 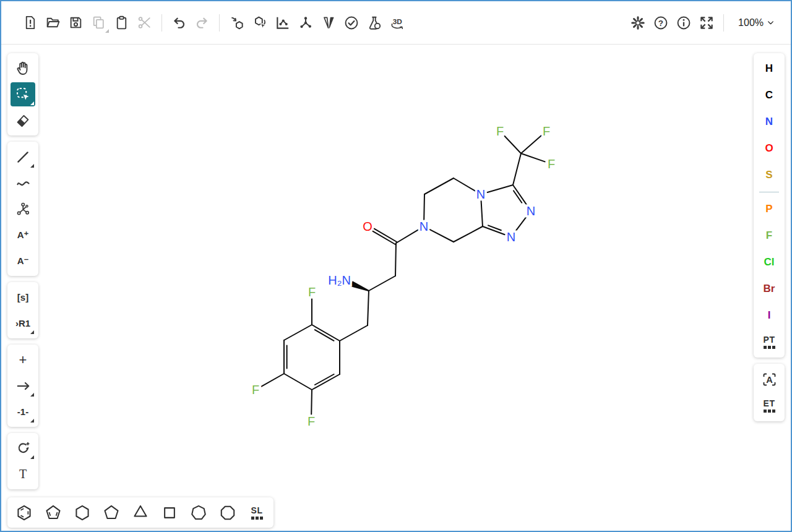 I want to click on element-O-button: O, so click(x=769, y=148).